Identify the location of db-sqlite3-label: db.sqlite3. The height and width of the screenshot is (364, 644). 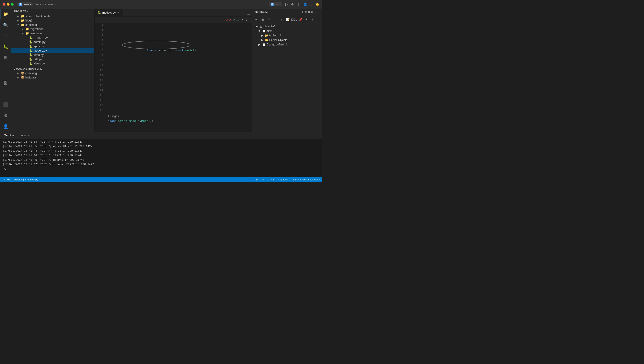
(270, 26).